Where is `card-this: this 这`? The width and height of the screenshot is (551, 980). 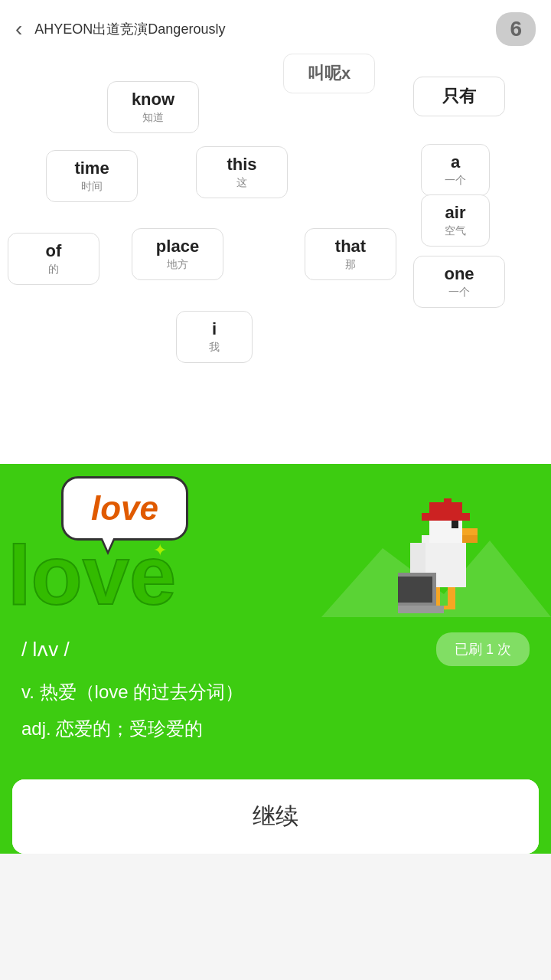 card-this: this 这 is located at coordinates (242, 172).